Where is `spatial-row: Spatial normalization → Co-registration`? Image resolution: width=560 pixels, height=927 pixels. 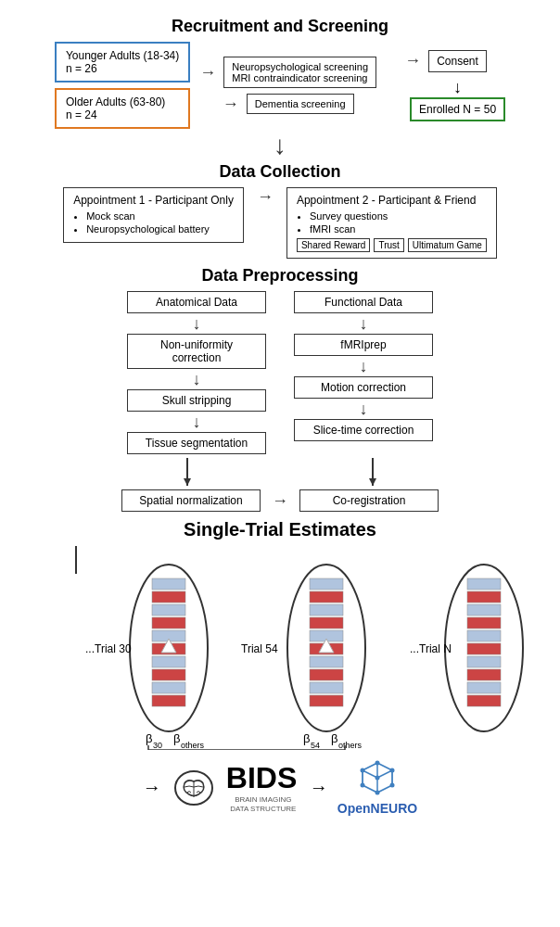 spatial-row: Spatial normalization → Co-registration is located at coordinates (280, 501).